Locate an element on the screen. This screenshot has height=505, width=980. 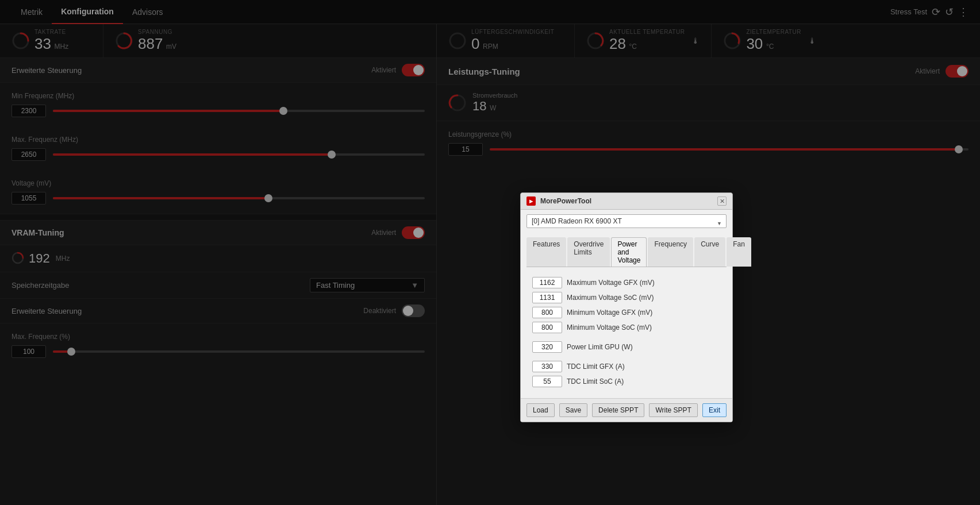
tab-frequency: Frequency is located at coordinates (670, 252).